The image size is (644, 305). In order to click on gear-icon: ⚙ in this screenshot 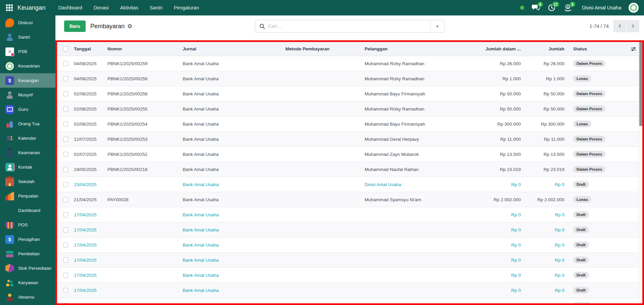, I will do `click(130, 26)`.